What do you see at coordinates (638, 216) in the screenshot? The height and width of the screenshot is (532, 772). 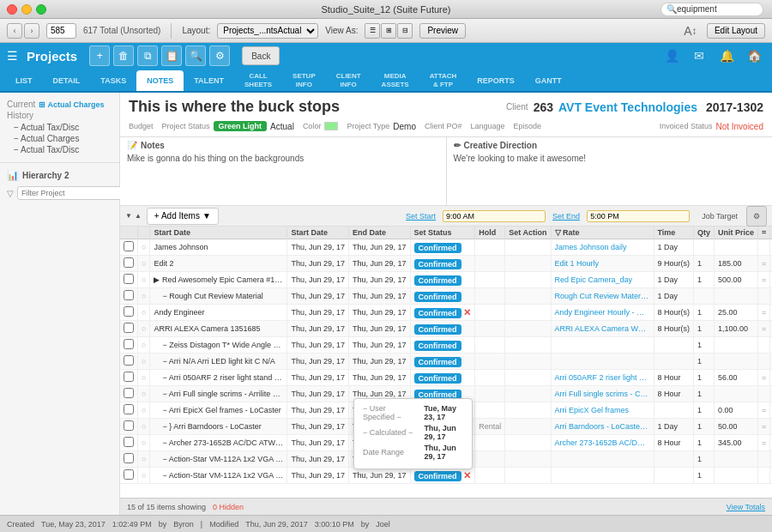 I see `set-end-time-input` at bounding box center [638, 216].